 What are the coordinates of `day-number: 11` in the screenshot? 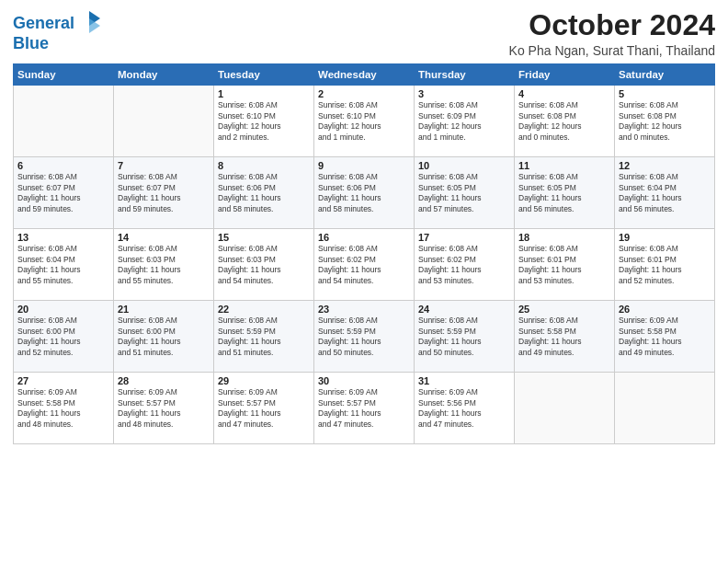 It's located at (564, 166).